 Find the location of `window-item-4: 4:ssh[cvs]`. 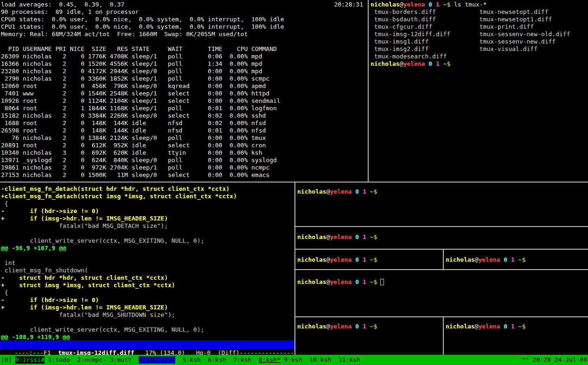

window-item-4: 4:ssh[cvs] is located at coordinates (157, 360).